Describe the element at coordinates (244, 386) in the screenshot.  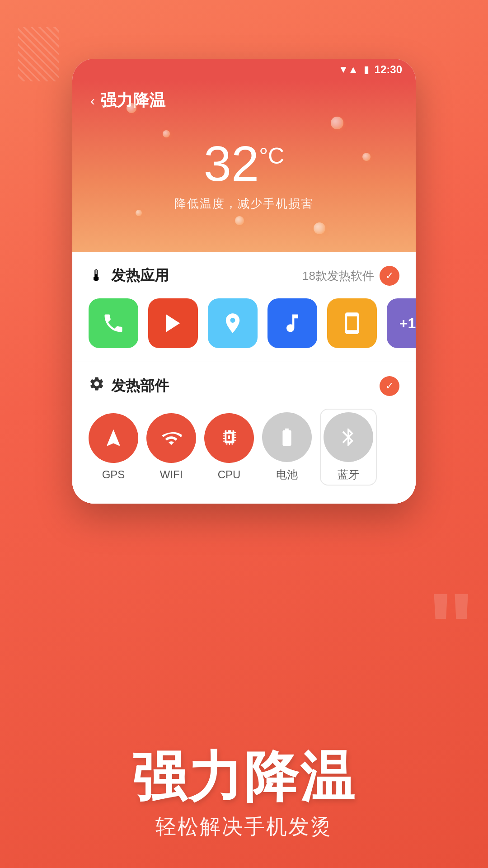
I see `heat-components-header: 发热部件 ✓` at that location.